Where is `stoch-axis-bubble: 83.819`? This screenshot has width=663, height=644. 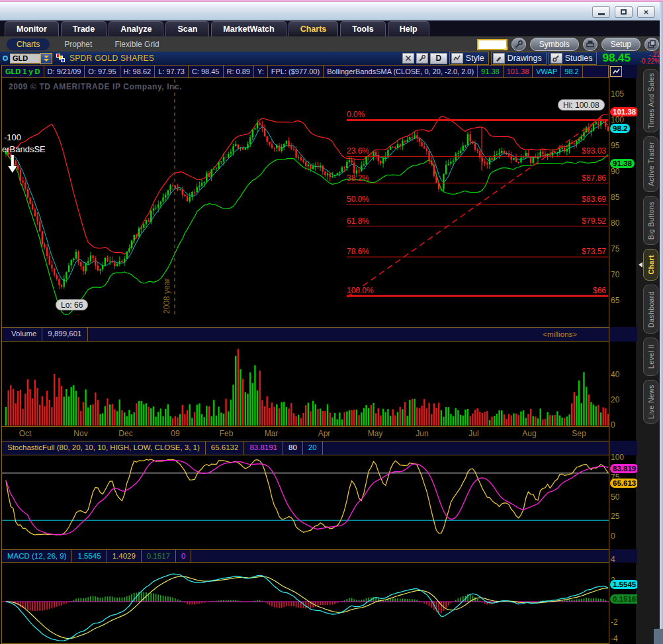 stoch-axis-bubble: 83.819 is located at coordinates (625, 469).